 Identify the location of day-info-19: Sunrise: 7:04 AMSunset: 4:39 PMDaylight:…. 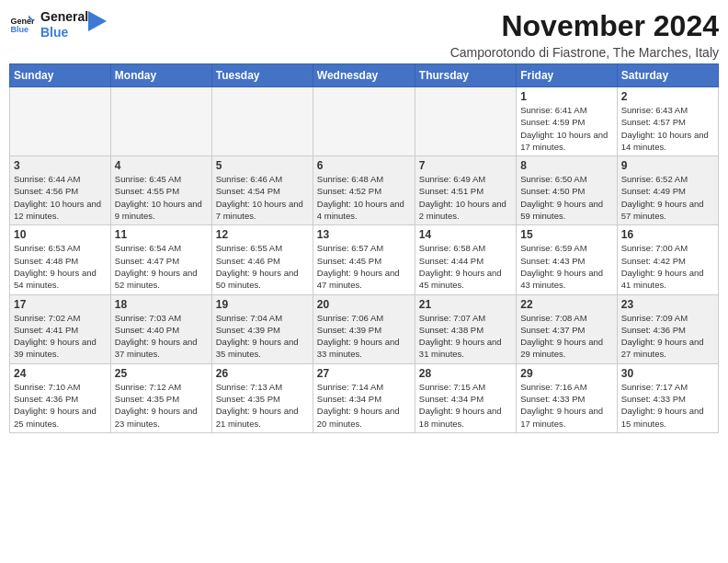
(263, 337).